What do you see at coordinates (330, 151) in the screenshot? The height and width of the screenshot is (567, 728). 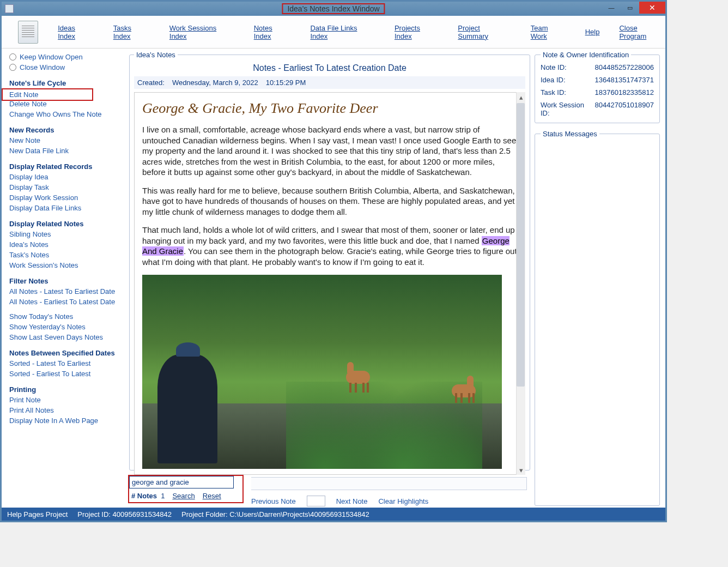 I see `note-para-1: I live on a small, comfortable, acreage …` at bounding box center [330, 151].